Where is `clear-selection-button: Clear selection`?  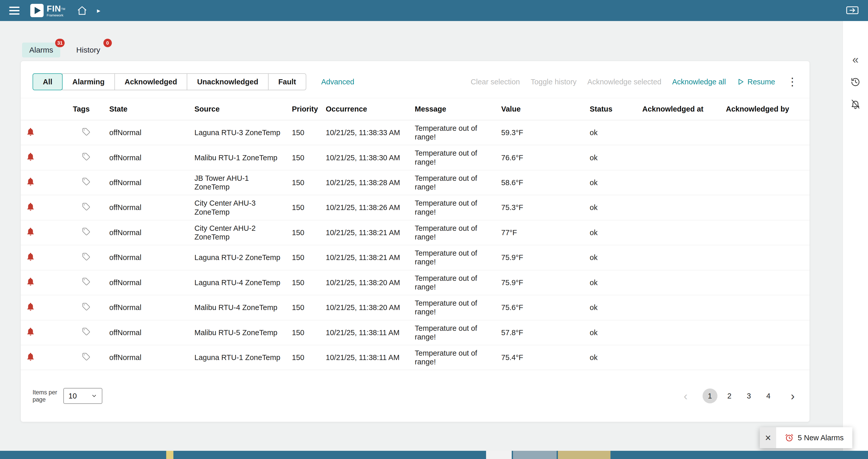 clear-selection-button: Clear selection is located at coordinates (495, 82).